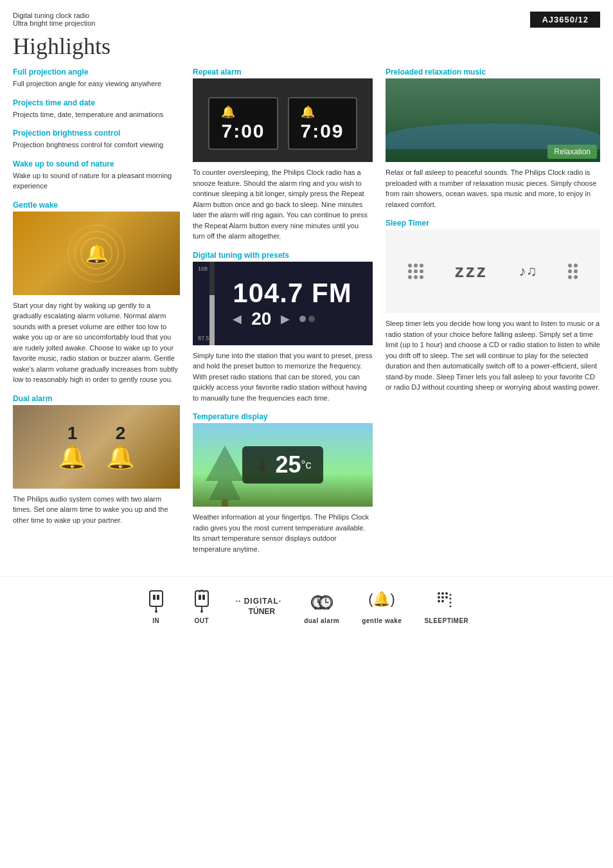  I want to click on product-type: Digital tuning clock radio, so click(54, 15).